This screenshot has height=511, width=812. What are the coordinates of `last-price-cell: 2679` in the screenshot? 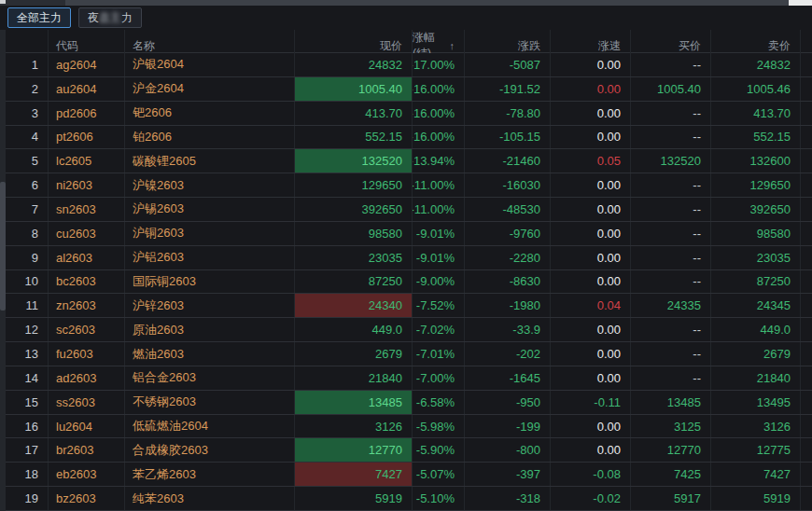 It's located at (354, 354).